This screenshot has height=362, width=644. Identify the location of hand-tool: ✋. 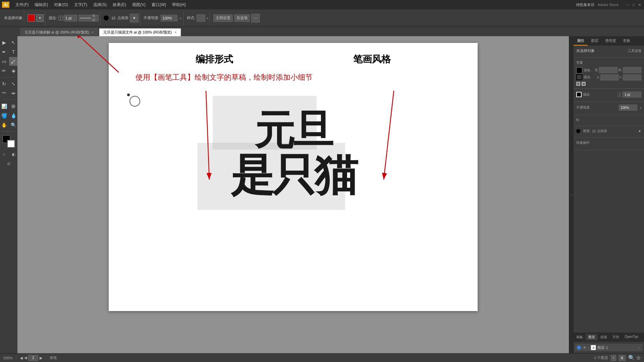
(4, 125).